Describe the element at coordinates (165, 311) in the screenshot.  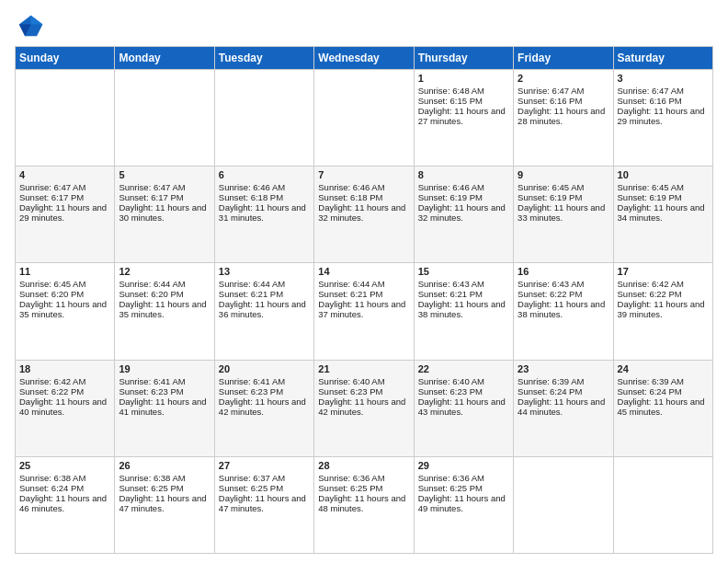
I see `calendar-cell: 12Sunrise: 6:44 AMSunset: 6:20 PMDayligh…` at that location.